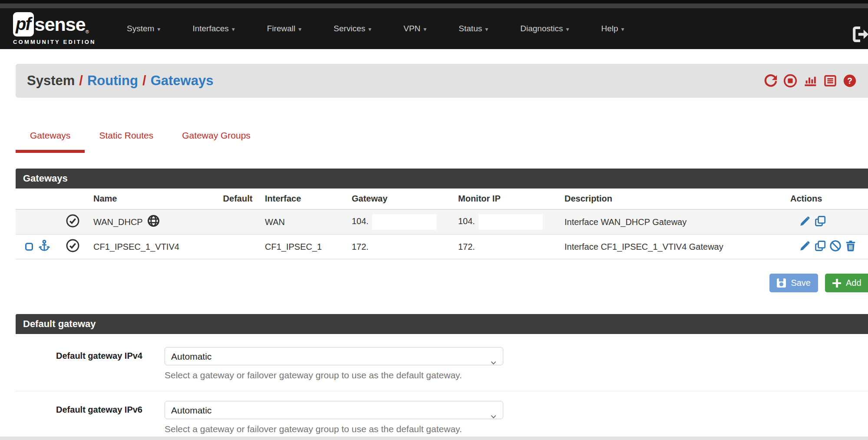 This screenshot has height=440, width=868. I want to click on default-gateway-ipv4-select: Automatic, so click(334, 356).